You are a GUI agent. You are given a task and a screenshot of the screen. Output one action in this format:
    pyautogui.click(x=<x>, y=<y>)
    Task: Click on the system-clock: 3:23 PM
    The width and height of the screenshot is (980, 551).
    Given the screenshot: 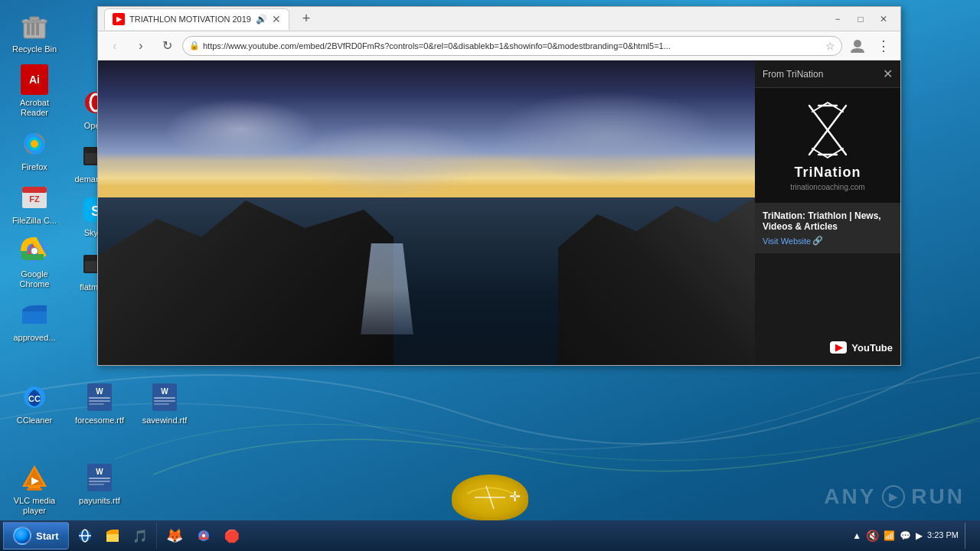 What is the action you would take?
    pyautogui.click(x=943, y=536)
    